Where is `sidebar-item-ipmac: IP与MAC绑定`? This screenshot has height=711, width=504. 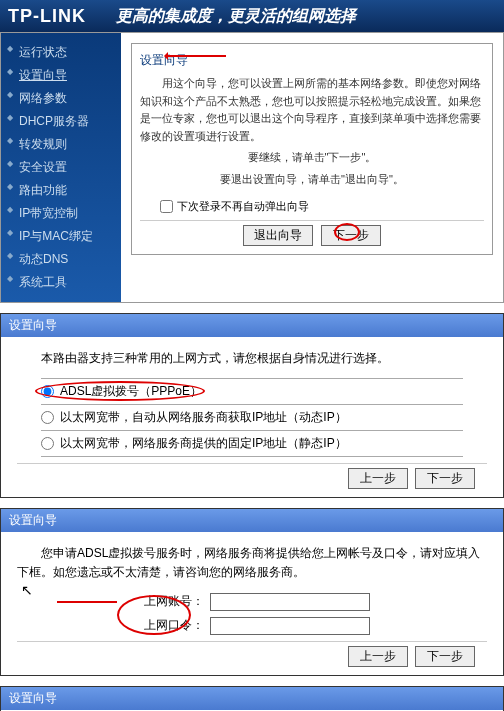
sidebar-item-ipmac: IP与MAC绑定 is located at coordinates (61, 236).